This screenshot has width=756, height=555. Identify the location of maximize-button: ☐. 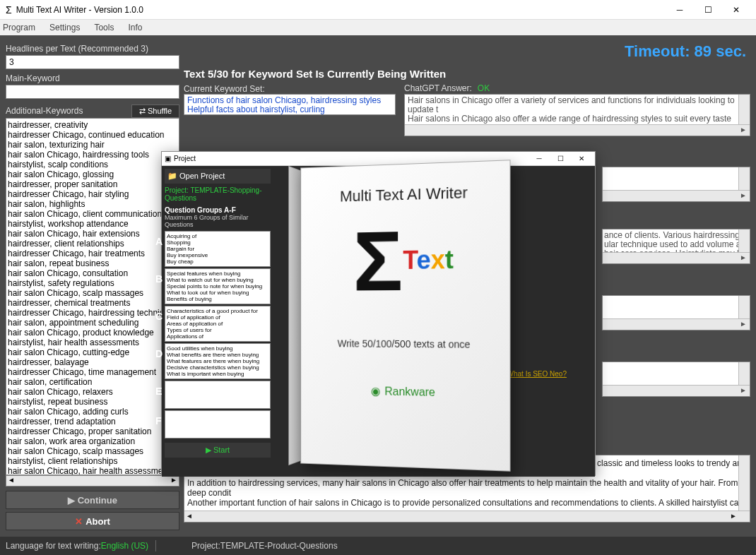
(708, 10).